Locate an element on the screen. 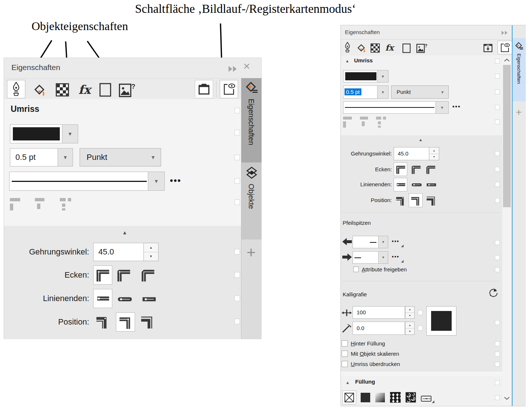 The width and height of the screenshot is (532, 410). behind-fill-checkbox is located at coordinates (345, 343).